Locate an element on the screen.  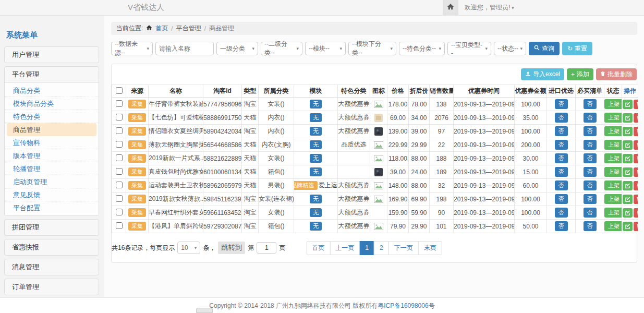
page-button-1: 1 is located at coordinates (367, 248).